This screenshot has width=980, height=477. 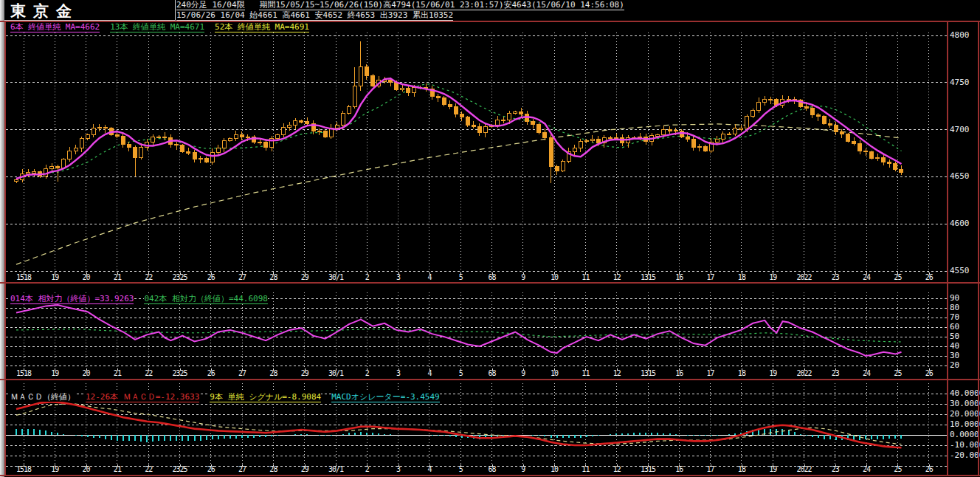 I want to click on axis-tick-label: 90, so click(x=965, y=298).